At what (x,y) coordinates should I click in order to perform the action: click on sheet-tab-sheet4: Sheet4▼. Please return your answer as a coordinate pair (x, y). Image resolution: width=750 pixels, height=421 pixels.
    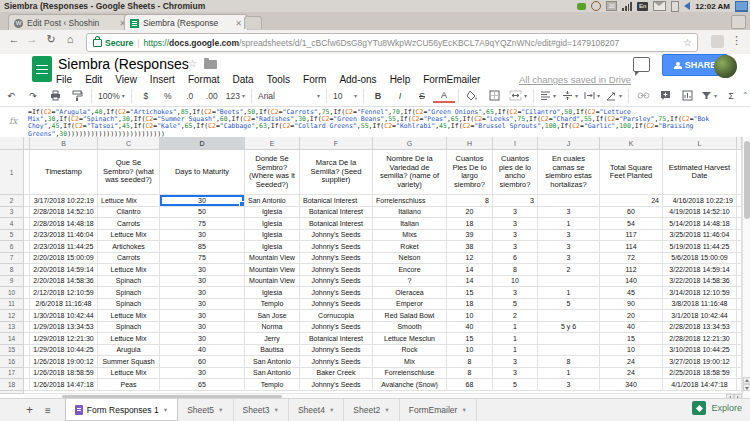
    Looking at the image, I should click on (316, 410).